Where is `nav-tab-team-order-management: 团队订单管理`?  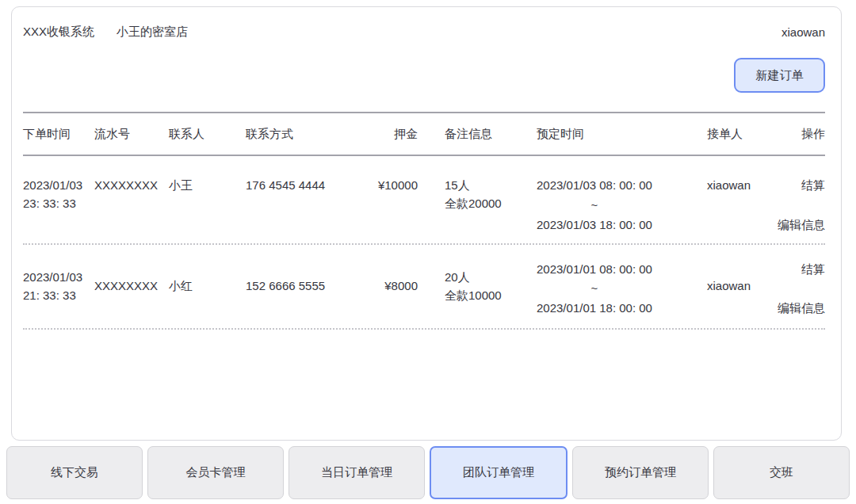
nav-tab-team-order-management: 团队订单管理 is located at coordinates (499, 472).